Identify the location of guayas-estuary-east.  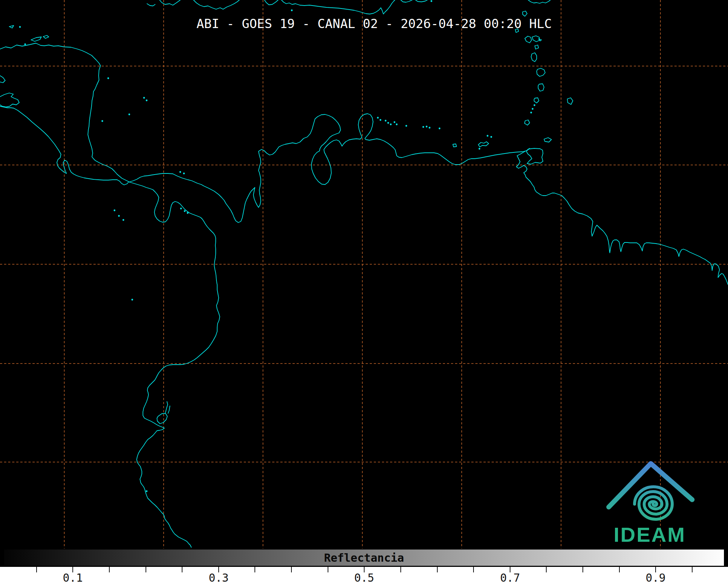
(169, 410).